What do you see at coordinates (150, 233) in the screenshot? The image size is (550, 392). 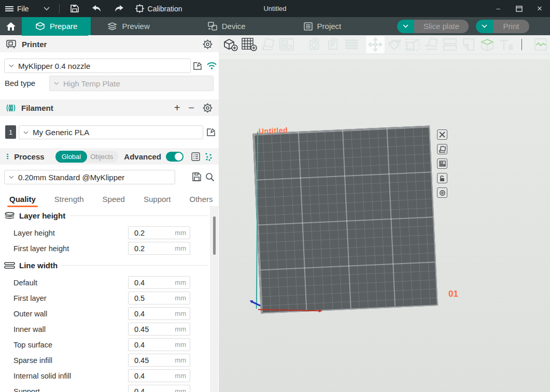 I see `layer-height-input` at bounding box center [150, 233].